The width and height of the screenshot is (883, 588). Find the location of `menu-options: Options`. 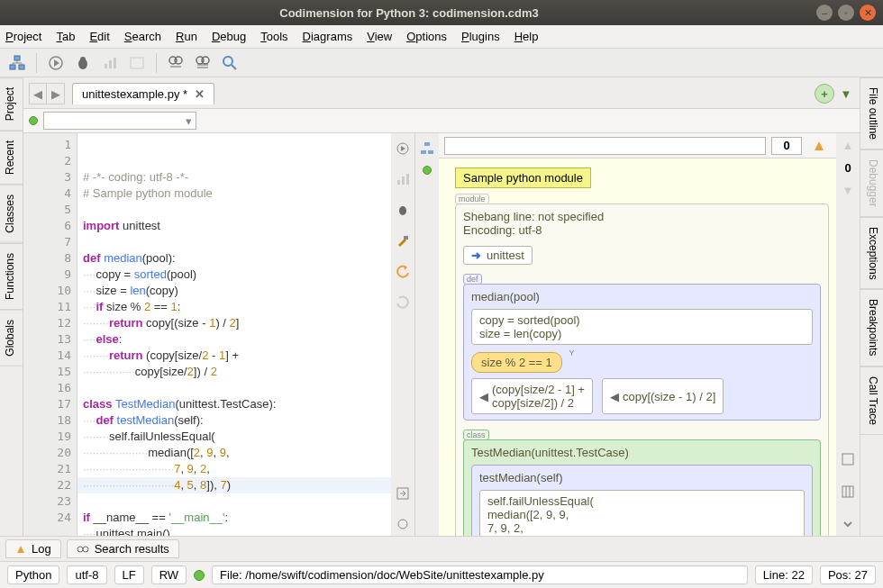

menu-options: Options is located at coordinates (427, 36).